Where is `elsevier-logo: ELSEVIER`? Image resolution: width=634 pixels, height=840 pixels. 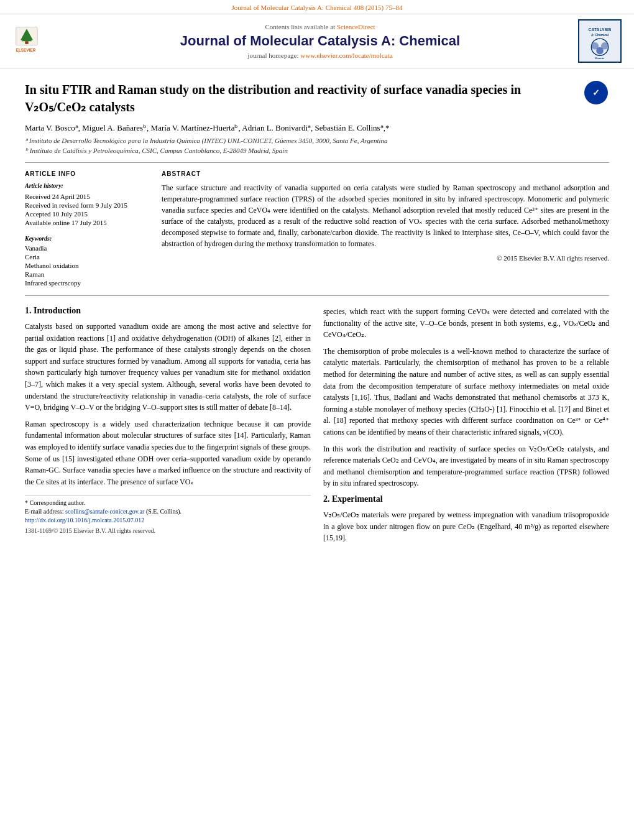 elsevier-logo: ELSEVIER is located at coordinates (40, 41).